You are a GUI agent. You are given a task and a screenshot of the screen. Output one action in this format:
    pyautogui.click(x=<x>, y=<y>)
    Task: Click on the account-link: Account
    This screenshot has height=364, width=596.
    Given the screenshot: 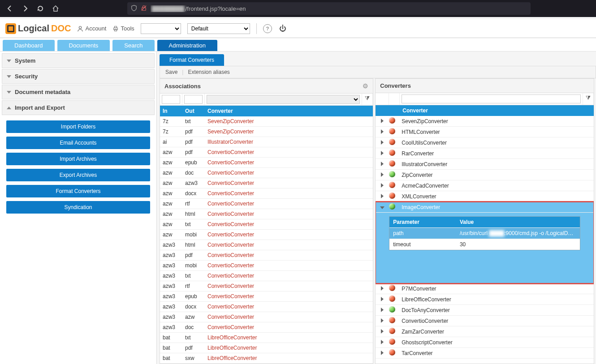 What is the action you would take?
    pyautogui.click(x=91, y=29)
    